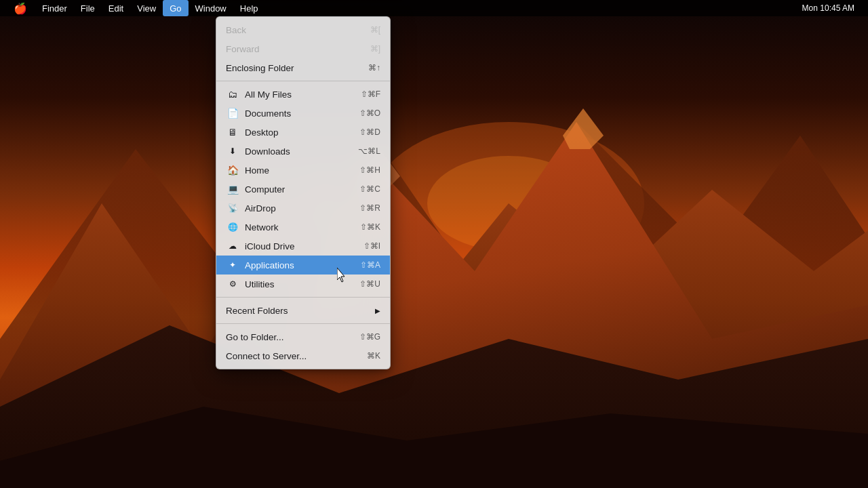 The height and width of the screenshot is (488, 868). What do you see at coordinates (370, 113) in the screenshot?
I see `documents-shortcut: ⇧⌘O` at bounding box center [370, 113].